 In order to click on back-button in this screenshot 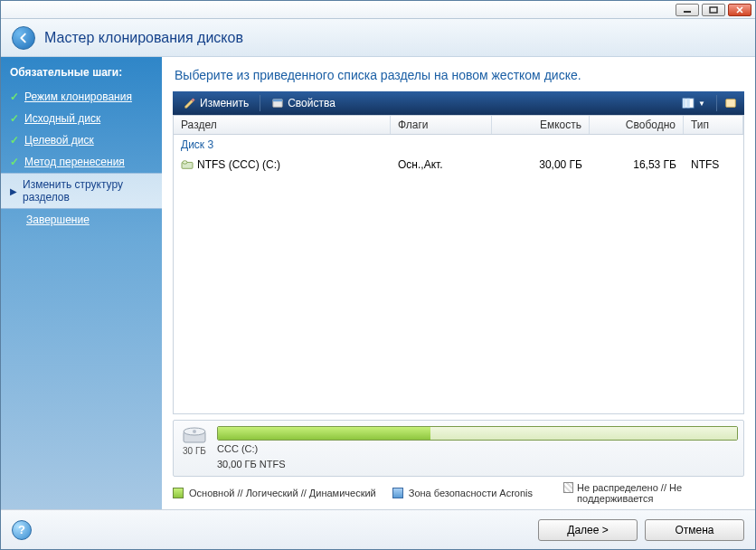, I will do `click(24, 38)`.